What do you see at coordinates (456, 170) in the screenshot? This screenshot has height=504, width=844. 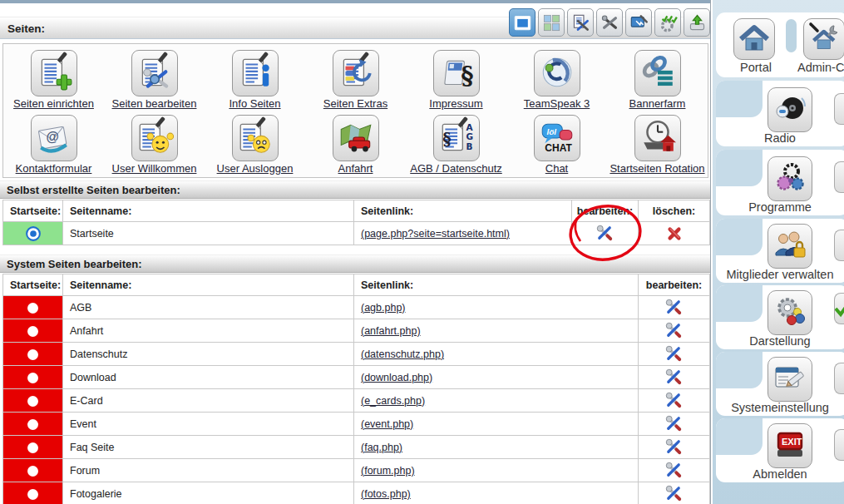 I see `page-shortcut-label: AGB / Datenschutz` at bounding box center [456, 170].